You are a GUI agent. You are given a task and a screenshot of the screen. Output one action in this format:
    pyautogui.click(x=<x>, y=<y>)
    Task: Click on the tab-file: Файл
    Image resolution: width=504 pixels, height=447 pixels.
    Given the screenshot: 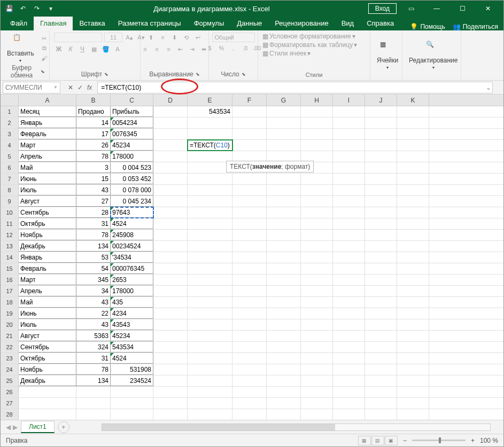 What is the action you would take?
    pyautogui.click(x=19, y=23)
    